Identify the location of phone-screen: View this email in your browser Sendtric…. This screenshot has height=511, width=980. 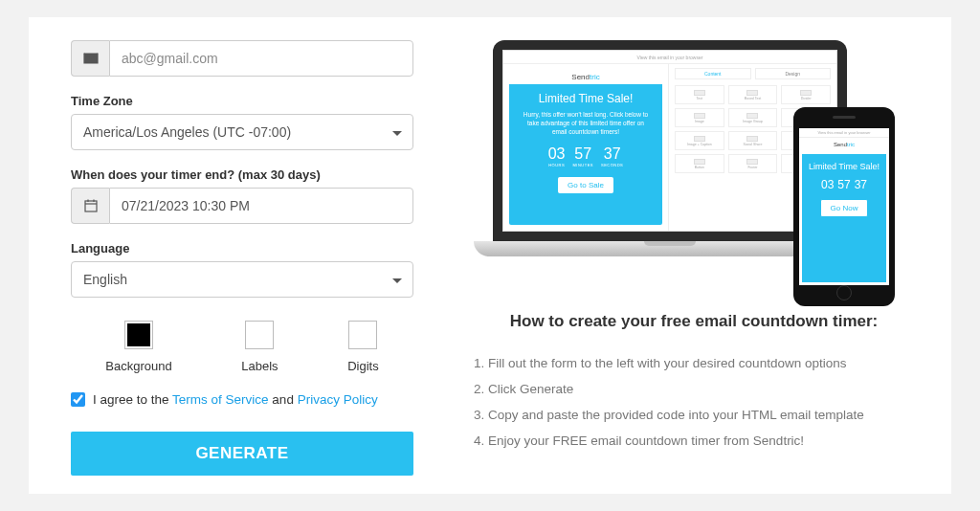
(844, 207).